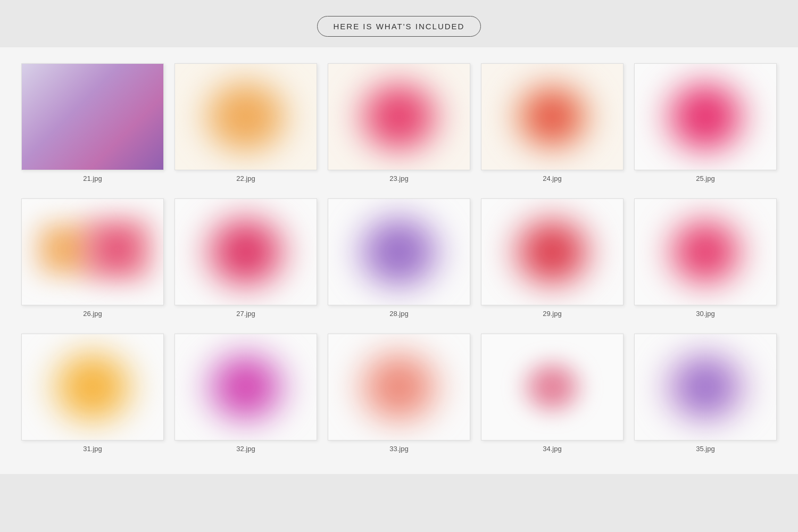 The width and height of the screenshot is (798, 532). I want to click on filename-22: 22.jpg, so click(246, 179).